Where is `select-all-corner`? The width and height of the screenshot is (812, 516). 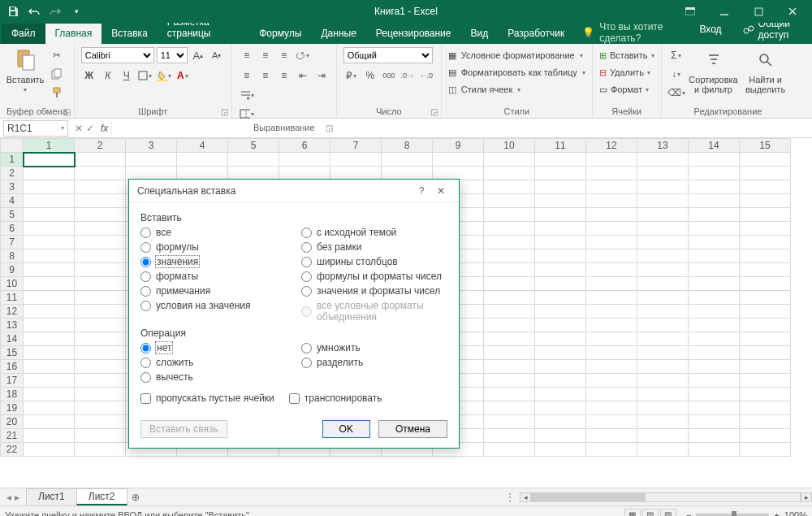
select-all-corner is located at coordinates (12, 146).